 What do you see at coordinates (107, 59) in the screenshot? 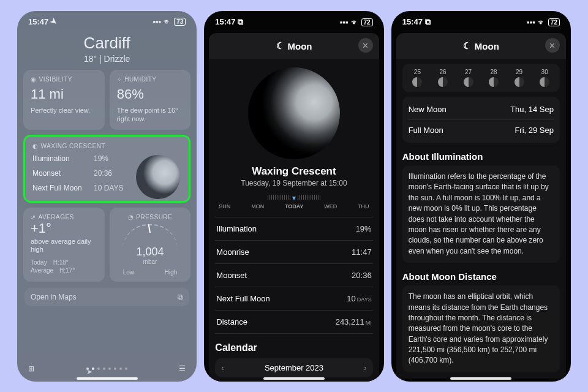
I see `condition-line: 18° | Drizzle` at bounding box center [107, 59].